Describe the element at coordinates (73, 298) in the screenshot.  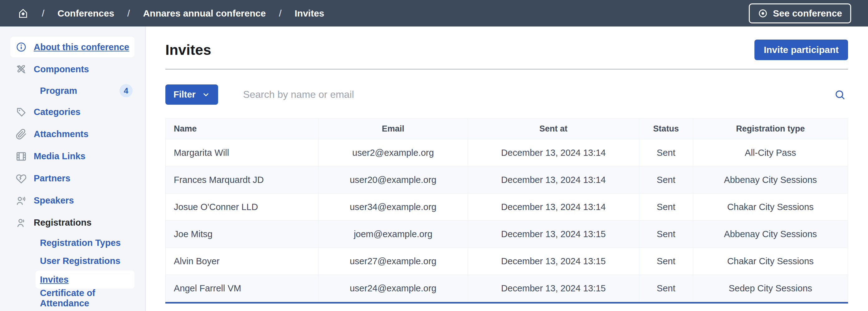
I see `sidebar-item-certificate-of-attendance: Certificate of Attendance` at that location.